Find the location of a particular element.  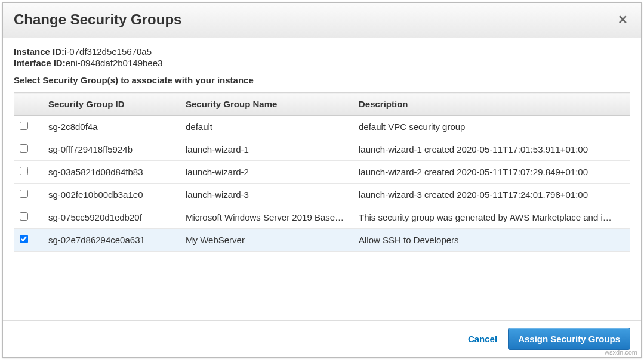

interface-id-label: Interface ID: is located at coordinates (39, 63).